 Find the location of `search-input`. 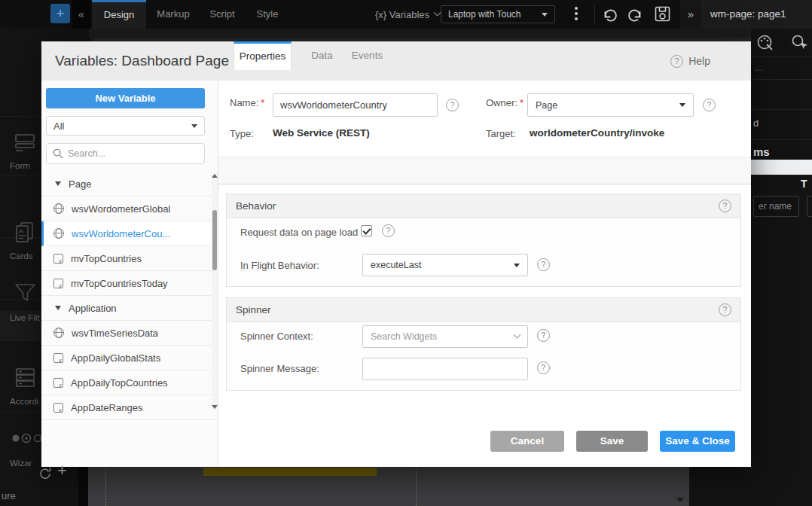

search-input is located at coordinates (128, 154).